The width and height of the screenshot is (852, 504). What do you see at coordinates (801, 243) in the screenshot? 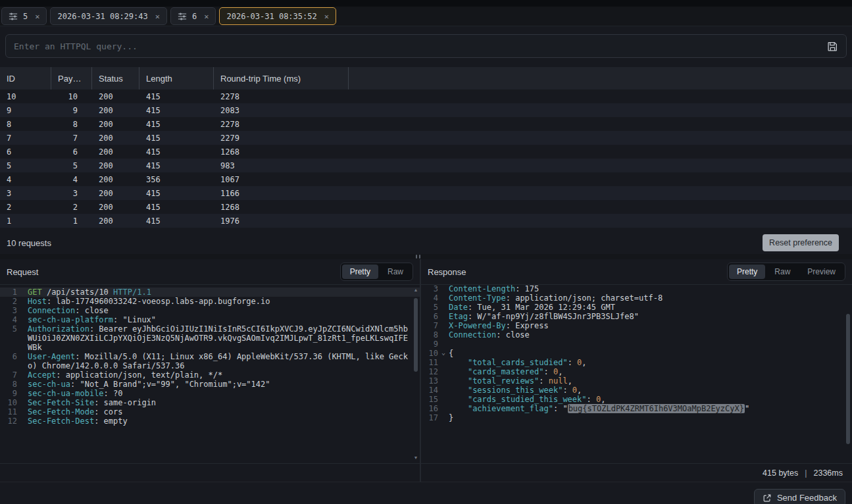
I see `reset-preference-button: Reset preference` at bounding box center [801, 243].